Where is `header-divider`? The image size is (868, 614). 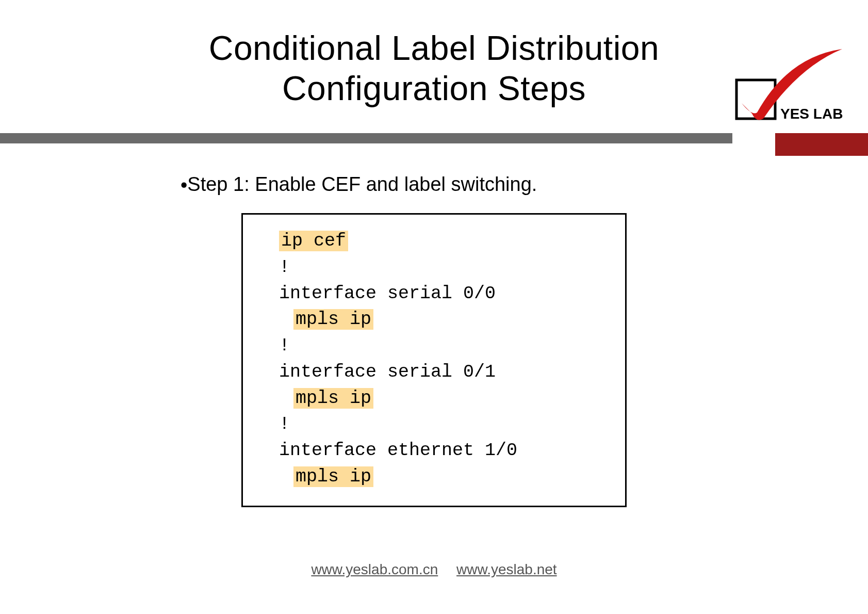
header-divider is located at coordinates (366, 138).